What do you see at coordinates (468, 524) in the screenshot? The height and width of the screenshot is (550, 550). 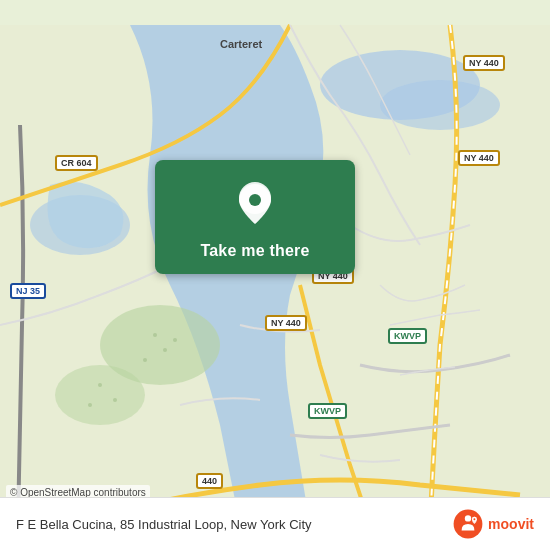 I see `moovit-logo-svg` at bounding box center [468, 524].